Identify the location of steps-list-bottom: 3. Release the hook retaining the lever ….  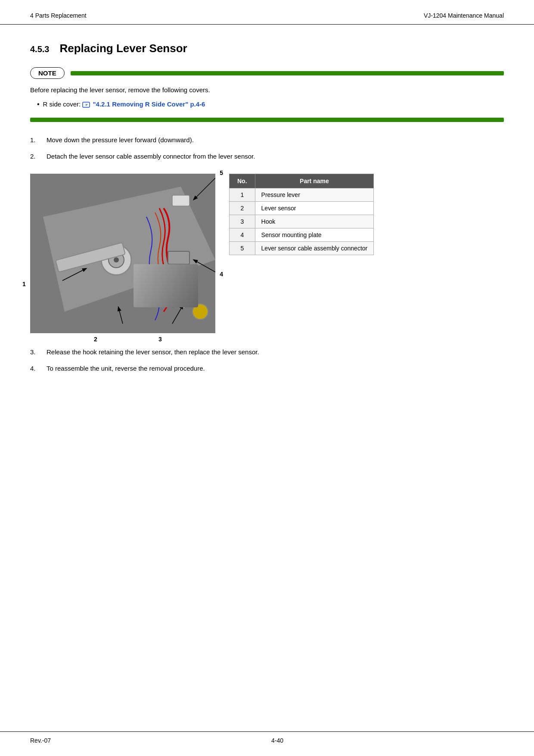
(267, 360).